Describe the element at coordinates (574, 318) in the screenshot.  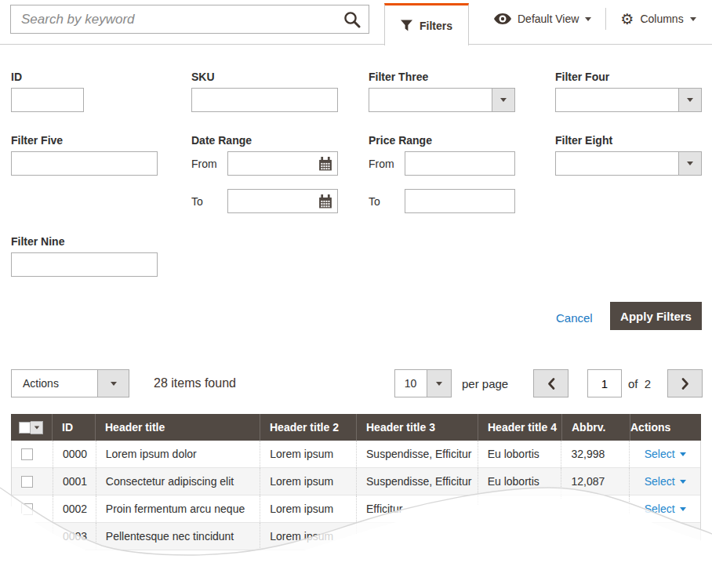
I see `cancel-button: Cancel` at that location.